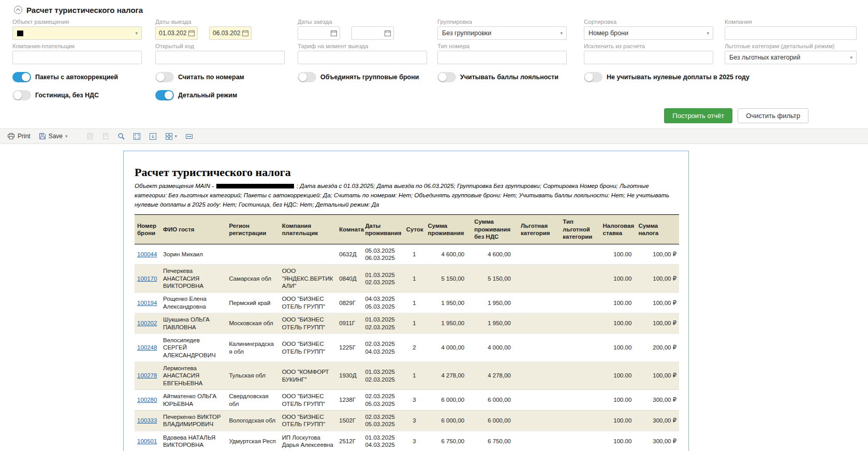  Describe the element at coordinates (171, 137) in the screenshot. I see `page-view-mode-button: ▾` at that location.